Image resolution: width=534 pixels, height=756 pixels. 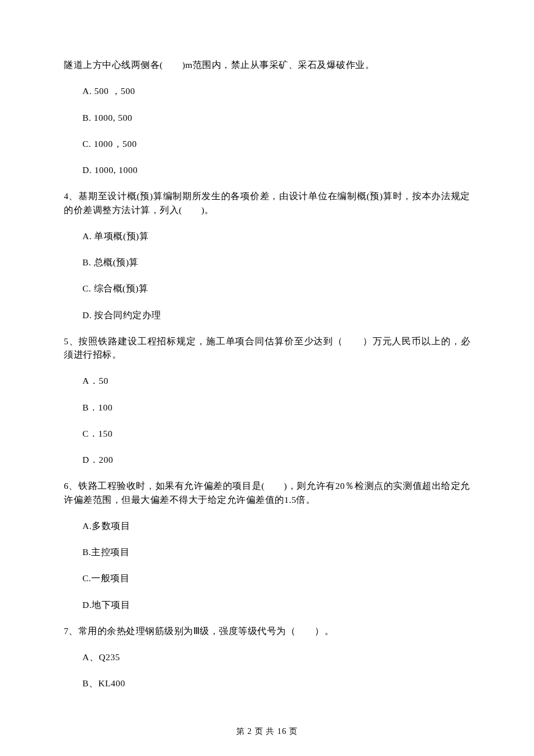 I want to click on question-6-option-a: A.多数项目, so click(x=267, y=526).